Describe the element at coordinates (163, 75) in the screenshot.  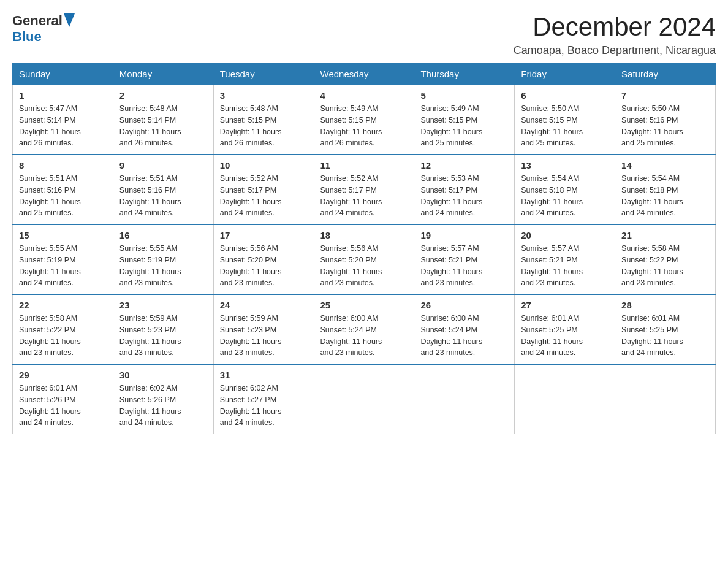
I see `col-monday: Monday` at that location.